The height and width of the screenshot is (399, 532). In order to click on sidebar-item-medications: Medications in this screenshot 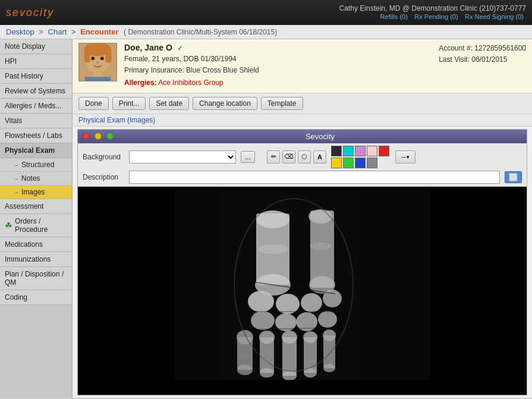, I will do `click(36, 245)`.